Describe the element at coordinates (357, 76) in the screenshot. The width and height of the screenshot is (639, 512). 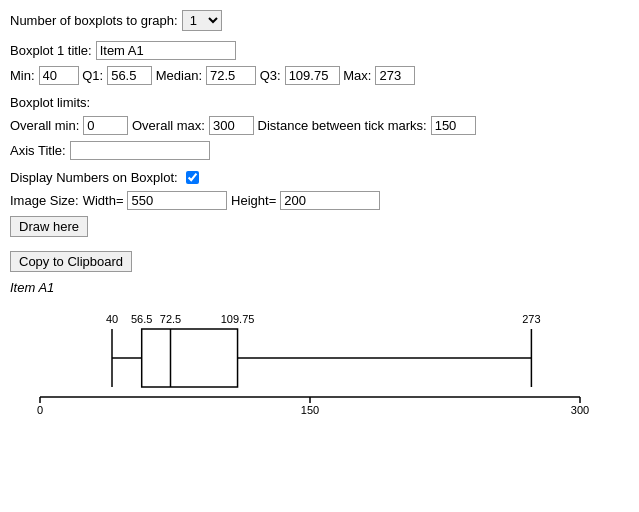
I see `max-label: Max:` at that location.